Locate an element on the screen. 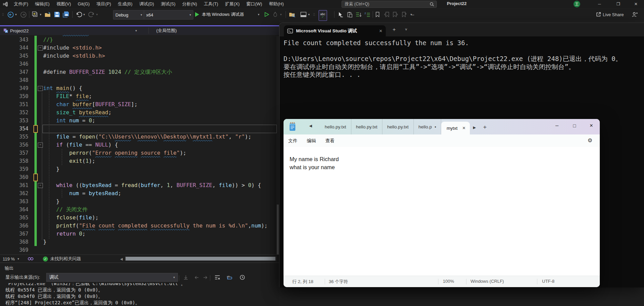 The height and width of the screenshot is (306, 644). notepad-menu-item: 编辑 is located at coordinates (311, 141).